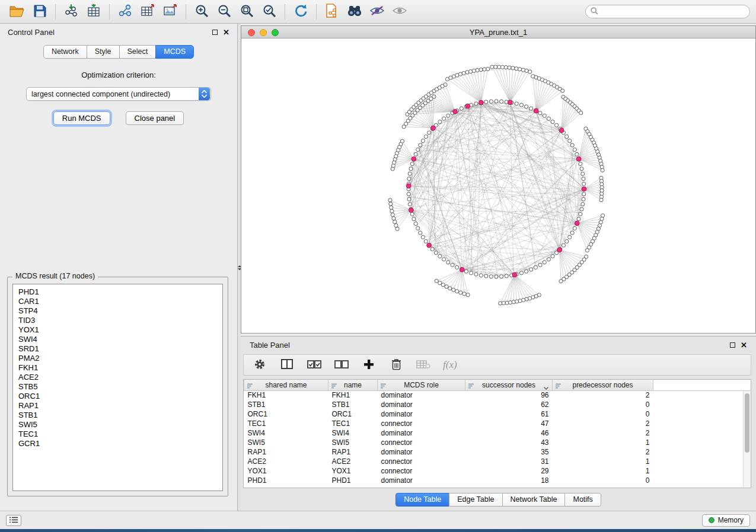  Describe the element at coordinates (120, 339) in the screenshot. I see `mcds-result-item: SWI4` at that location.